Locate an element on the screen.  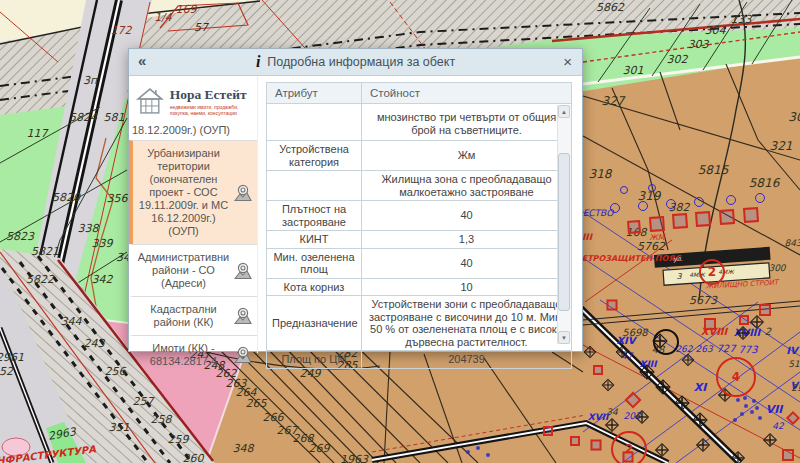
map-label: 243 is located at coordinates (94, 344).